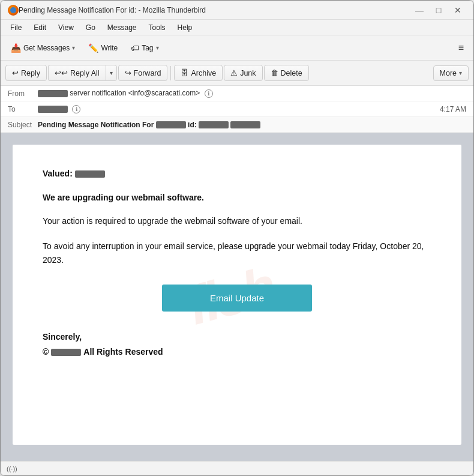 The width and height of the screenshot is (474, 476). Describe the element at coordinates (237, 173) in the screenshot. I see `email-valued: Valued:` at that location.